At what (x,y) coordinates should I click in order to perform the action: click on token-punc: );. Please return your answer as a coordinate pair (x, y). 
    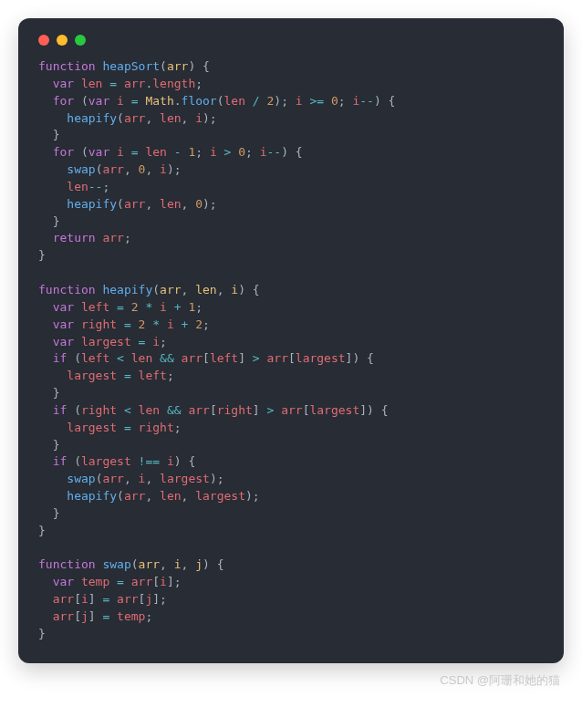
    Looking at the image, I should click on (217, 478).